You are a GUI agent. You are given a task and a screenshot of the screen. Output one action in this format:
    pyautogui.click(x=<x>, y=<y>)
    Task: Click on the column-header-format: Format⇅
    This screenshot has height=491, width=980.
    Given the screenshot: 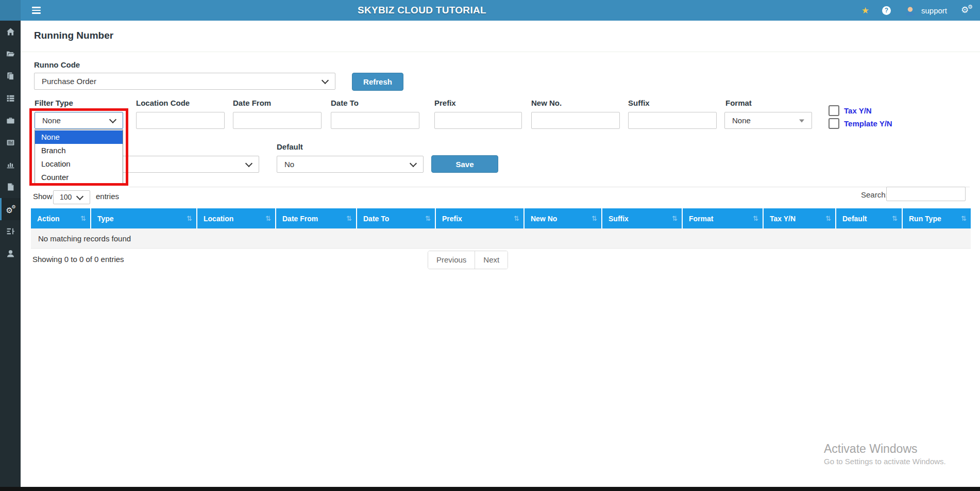 What is the action you would take?
    pyautogui.click(x=722, y=219)
    